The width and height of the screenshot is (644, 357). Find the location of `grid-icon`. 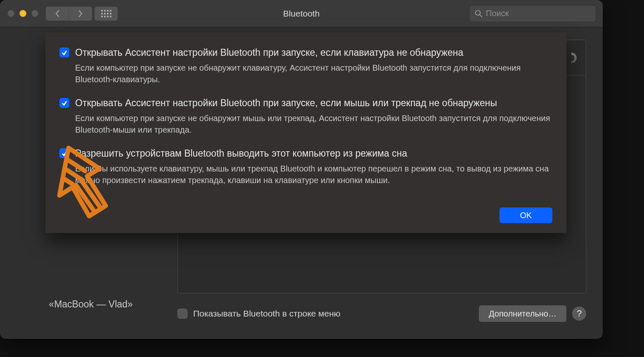

grid-icon is located at coordinates (107, 14).